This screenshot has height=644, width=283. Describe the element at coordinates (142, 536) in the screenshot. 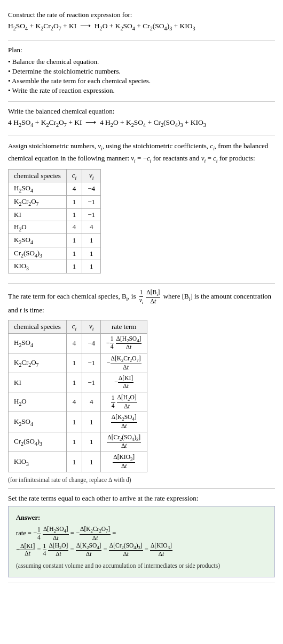

I see `answer-section: Set the rate terms equal to each other t…` at that location.